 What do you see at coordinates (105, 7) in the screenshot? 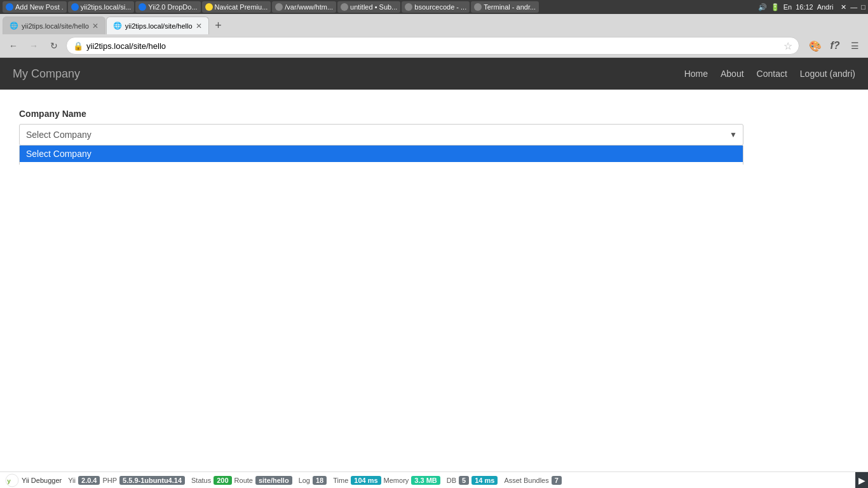
I see `os-task-yii2tips1-label: yii2tips.local/si...` at bounding box center [105, 7].